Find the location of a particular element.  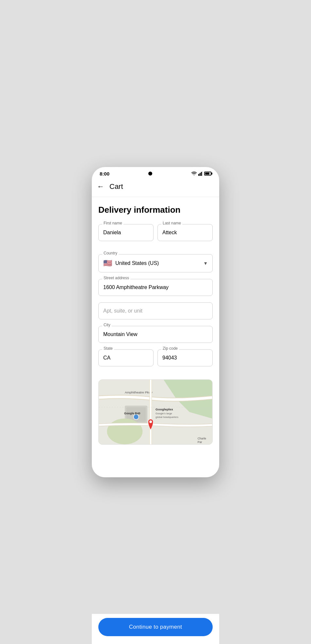

last-name-input is located at coordinates (185, 233).